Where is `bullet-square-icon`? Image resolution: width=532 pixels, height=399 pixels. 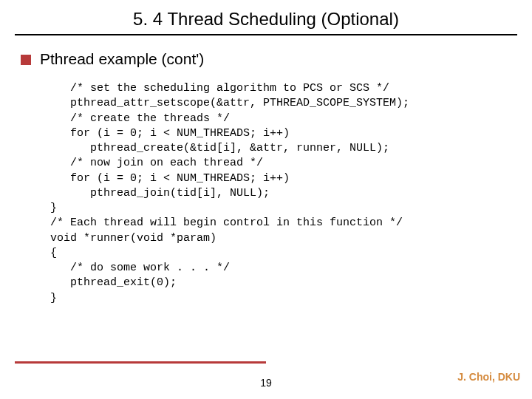 bullet-square-icon is located at coordinates (26, 60).